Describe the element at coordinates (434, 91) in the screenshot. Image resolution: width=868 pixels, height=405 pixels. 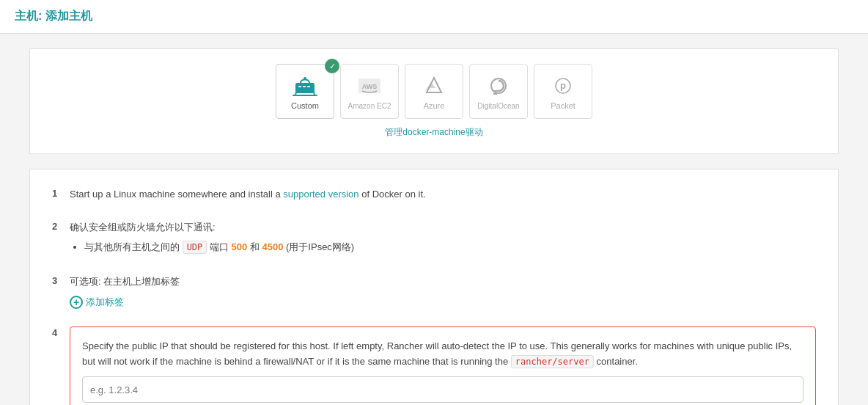
I see `provider-azure: Azure` at that location.